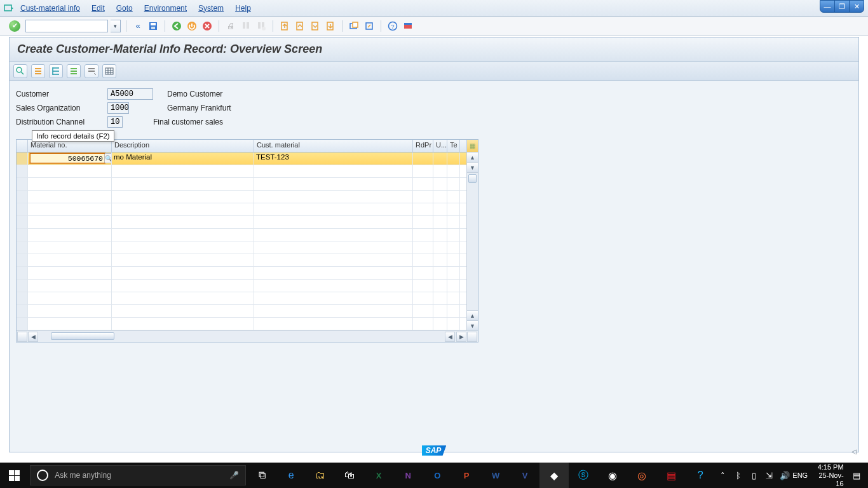 This screenshot has height=488, width=868. I want to click on dist-channel-value: 10, so click(115, 122).